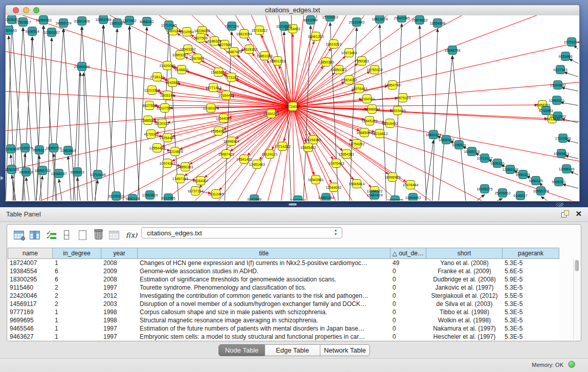 This screenshot has height=372, width=588. Describe the element at coordinates (284, 337) in the screenshot. I see `table-row: 946362711997Embryonic stem cells: a mode…` at that location.